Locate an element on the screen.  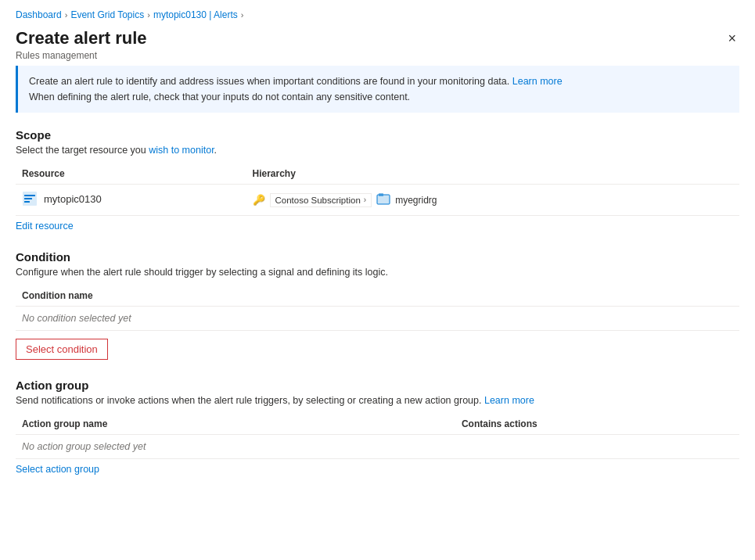
resource-icon-cell: mytopic0130 is located at coordinates (62, 199).